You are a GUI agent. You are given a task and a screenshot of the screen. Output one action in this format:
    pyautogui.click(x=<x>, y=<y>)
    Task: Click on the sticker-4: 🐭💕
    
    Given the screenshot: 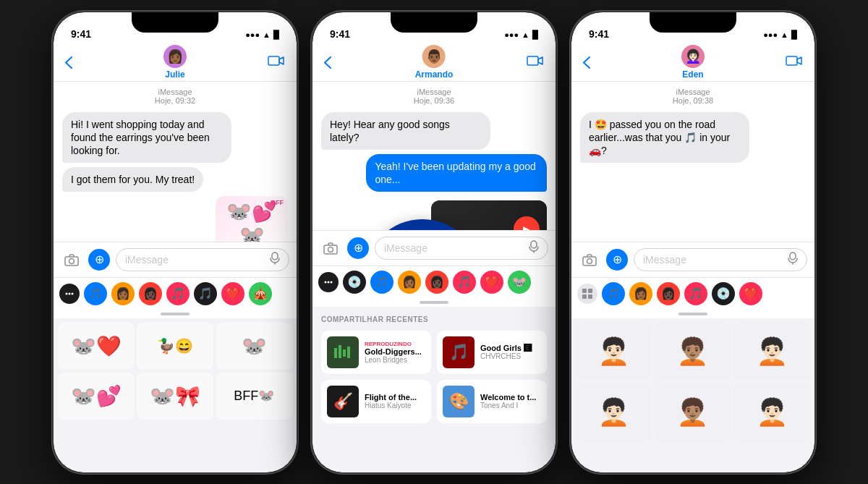 What is the action you would take?
    pyautogui.click(x=95, y=396)
    